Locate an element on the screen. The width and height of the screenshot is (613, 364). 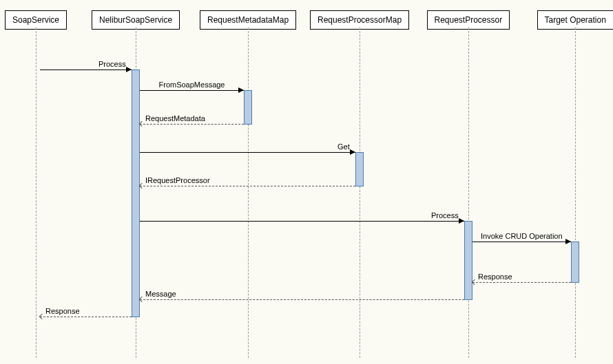
message-label-3: Get is located at coordinates (344, 147).